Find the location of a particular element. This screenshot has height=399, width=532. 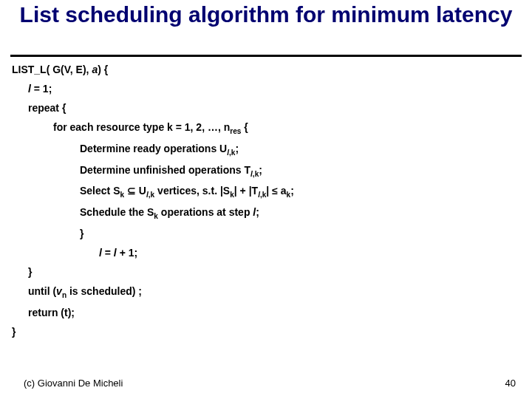

var-v: v is located at coordinates (59, 291).